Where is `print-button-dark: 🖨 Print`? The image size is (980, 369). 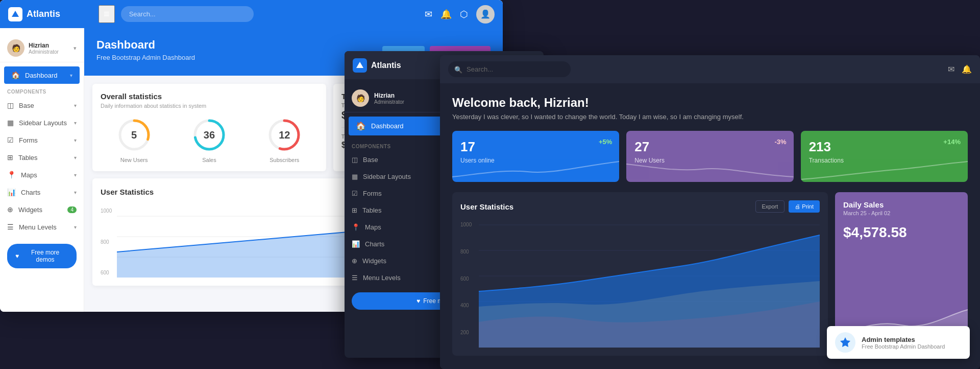
print-button-dark: 🖨 Print is located at coordinates (804, 206).